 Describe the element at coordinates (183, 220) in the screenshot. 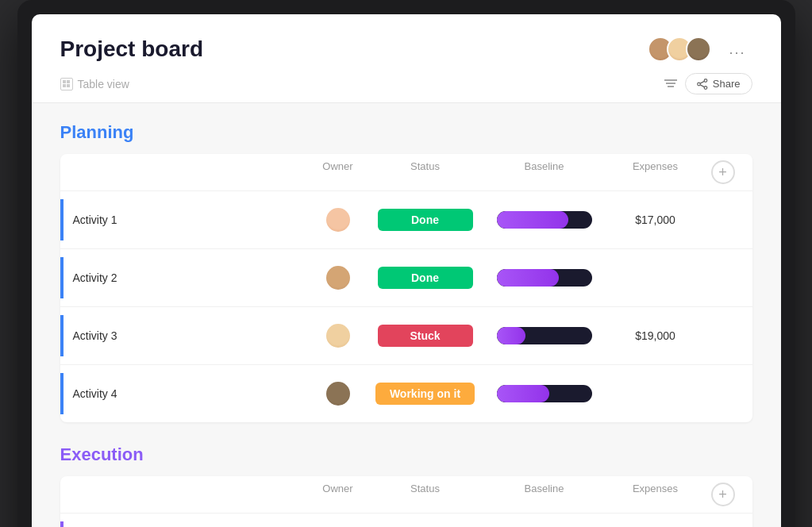

I see `activity-cell: Activity 1` at that location.